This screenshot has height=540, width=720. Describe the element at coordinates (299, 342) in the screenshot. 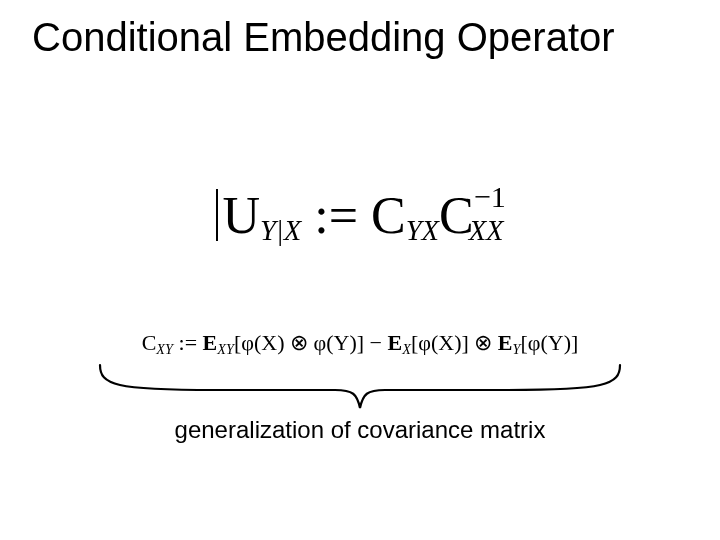

I see `expectation-xy-arg: [φ(X) ⊗ φ(Y)]` at that location.